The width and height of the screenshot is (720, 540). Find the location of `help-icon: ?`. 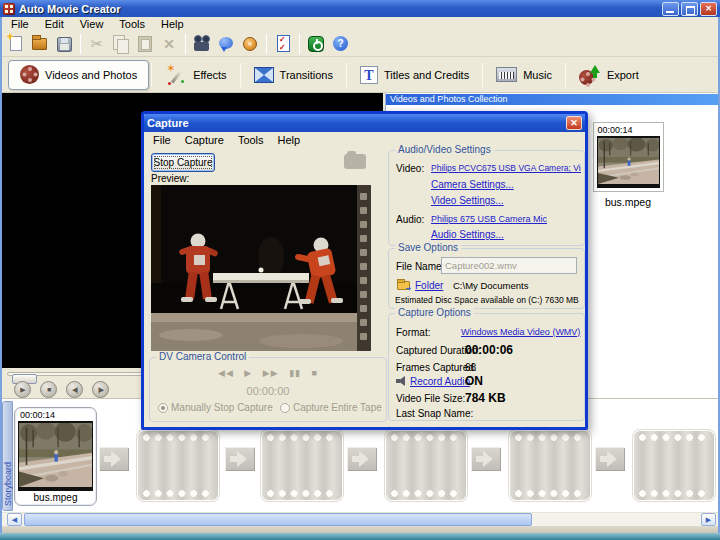

help-icon: ? is located at coordinates (340, 44).